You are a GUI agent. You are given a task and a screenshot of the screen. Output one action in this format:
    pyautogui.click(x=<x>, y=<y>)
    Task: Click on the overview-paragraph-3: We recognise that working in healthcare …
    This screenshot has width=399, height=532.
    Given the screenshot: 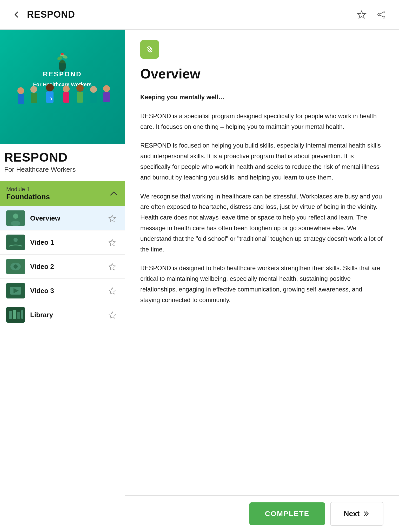 What is the action you would take?
    pyautogui.click(x=262, y=223)
    